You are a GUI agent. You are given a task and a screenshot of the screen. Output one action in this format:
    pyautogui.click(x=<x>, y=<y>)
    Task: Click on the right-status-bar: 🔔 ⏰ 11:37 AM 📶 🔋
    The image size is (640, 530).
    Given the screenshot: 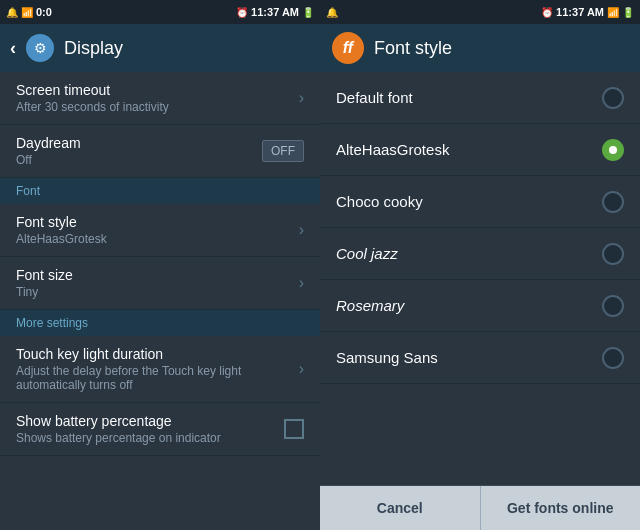 What is the action you would take?
    pyautogui.click(x=480, y=12)
    